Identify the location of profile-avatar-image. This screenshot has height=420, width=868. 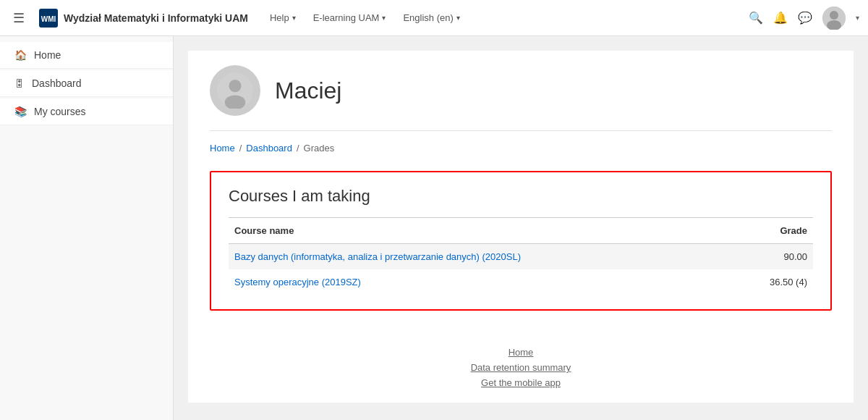
(235, 91).